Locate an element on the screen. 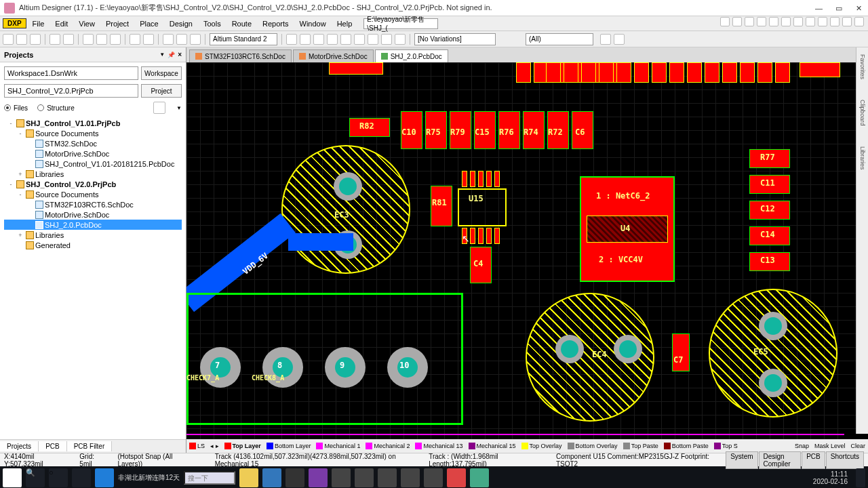 Image resolution: width=868 pixels, height=488 pixels. clear-button: Clear is located at coordinates (858, 446).